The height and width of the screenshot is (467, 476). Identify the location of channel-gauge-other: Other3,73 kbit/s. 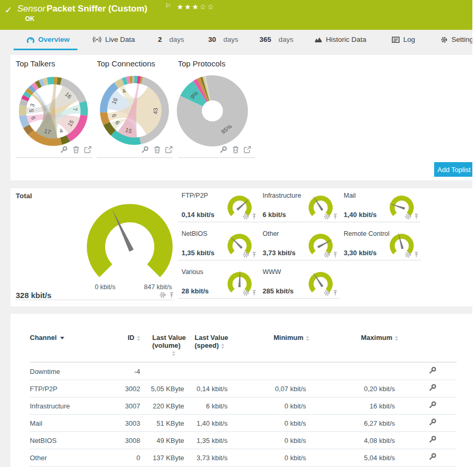
(299, 245).